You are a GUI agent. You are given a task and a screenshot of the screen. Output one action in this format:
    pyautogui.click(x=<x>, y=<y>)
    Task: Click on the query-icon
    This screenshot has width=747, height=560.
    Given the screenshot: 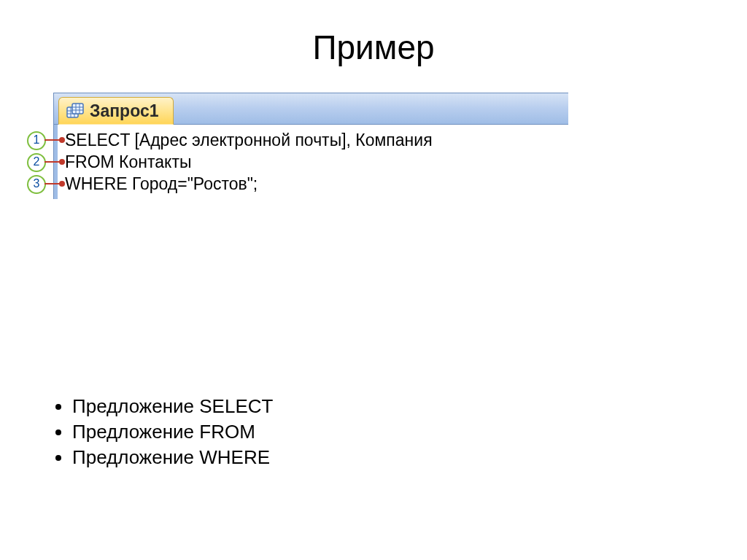 What is the action you would take?
    pyautogui.click(x=75, y=111)
    